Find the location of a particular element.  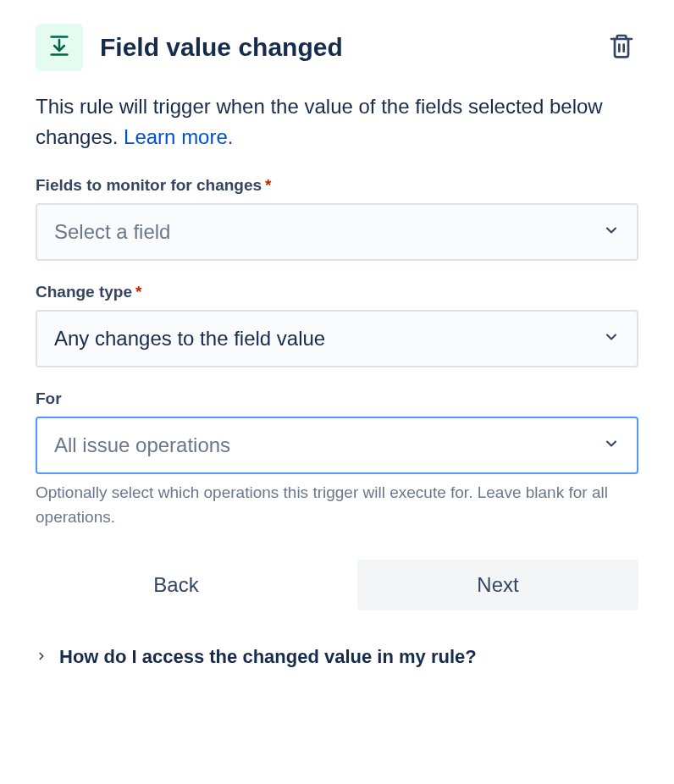

trash-icon is located at coordinates (622, 47).